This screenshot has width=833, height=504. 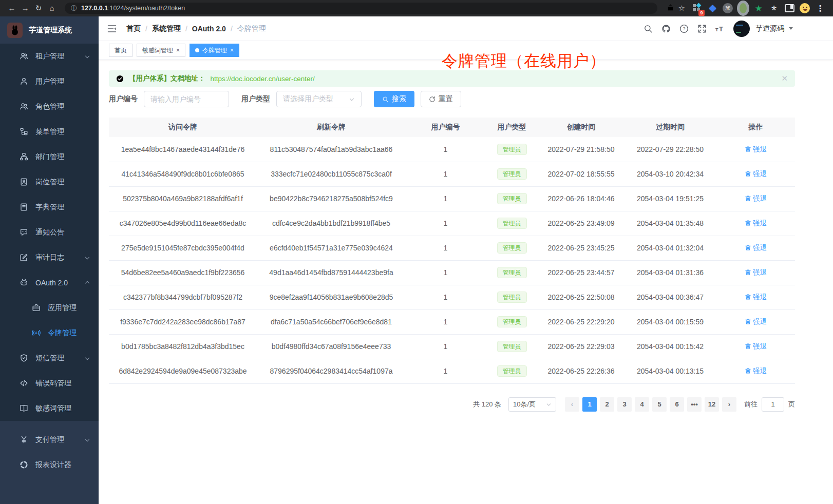 What do you see at coordinates (112, 29) in the screenshot?
I see `collapse-menu-icon` at bounding box center [112, 29].